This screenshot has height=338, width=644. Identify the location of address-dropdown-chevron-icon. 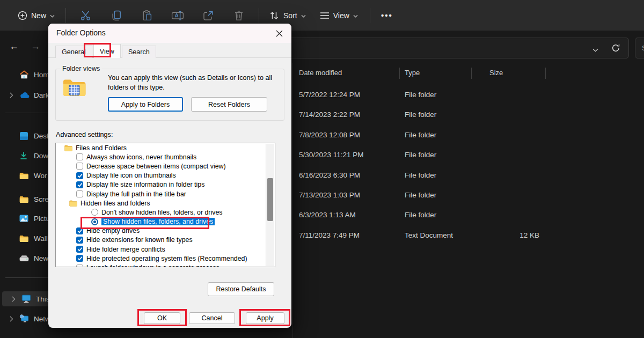
(596, 49).